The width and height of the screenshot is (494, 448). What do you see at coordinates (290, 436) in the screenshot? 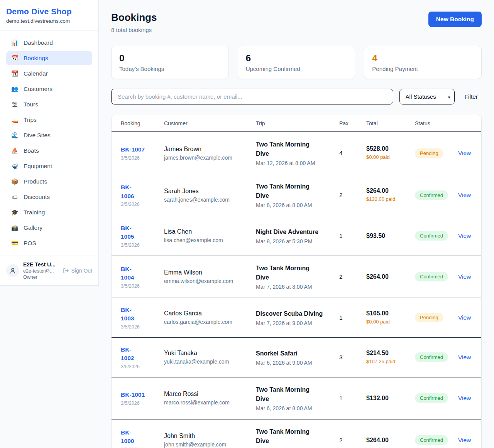
I see `trip-name: Two Tank Morning Dive` at bounding box center [290, 436].